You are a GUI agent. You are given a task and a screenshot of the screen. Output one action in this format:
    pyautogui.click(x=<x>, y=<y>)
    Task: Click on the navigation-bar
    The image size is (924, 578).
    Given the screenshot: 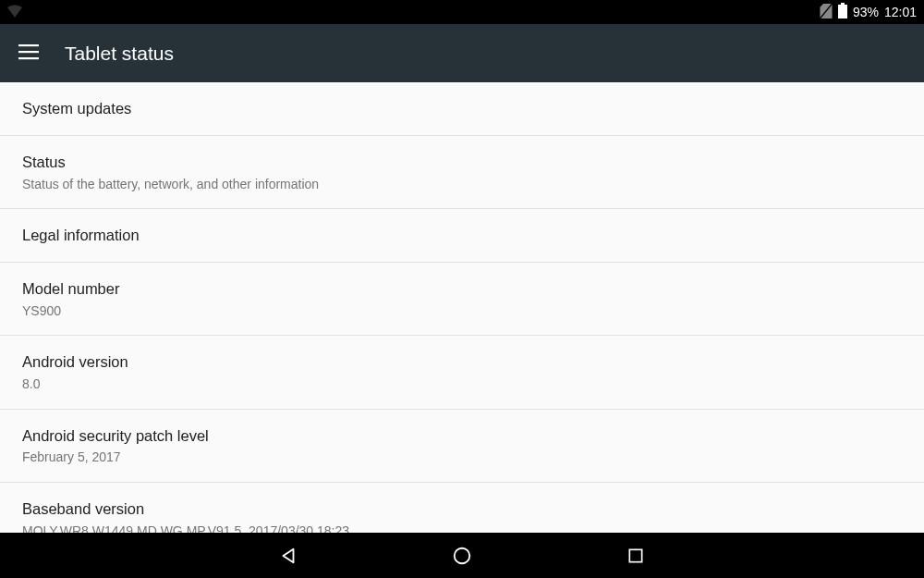 What is the action you would take?
    pyautogui.click(x=462, y=555)
    